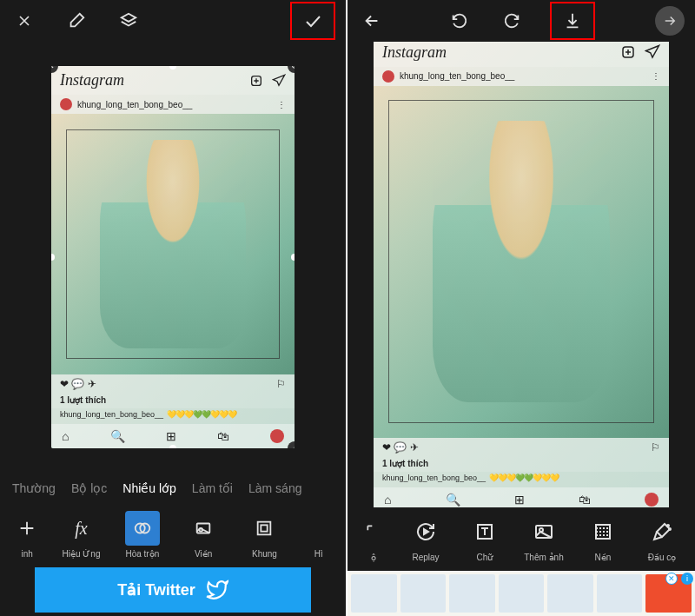 The image size is (695, 616). Describe the element at coordinates (34, 488) in the screenshot. I see `tab-normal: Thường` at that location.